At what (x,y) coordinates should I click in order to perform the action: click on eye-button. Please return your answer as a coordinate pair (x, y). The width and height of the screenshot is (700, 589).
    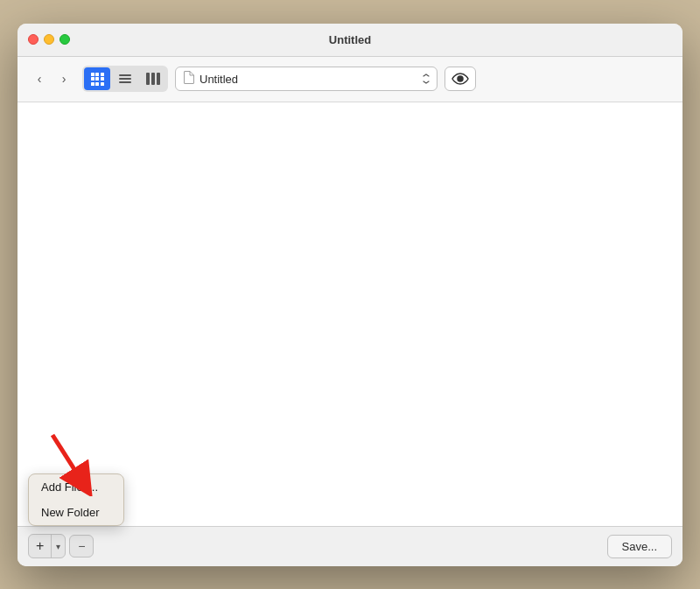
    Looking at the image, I should click on (460, 79).